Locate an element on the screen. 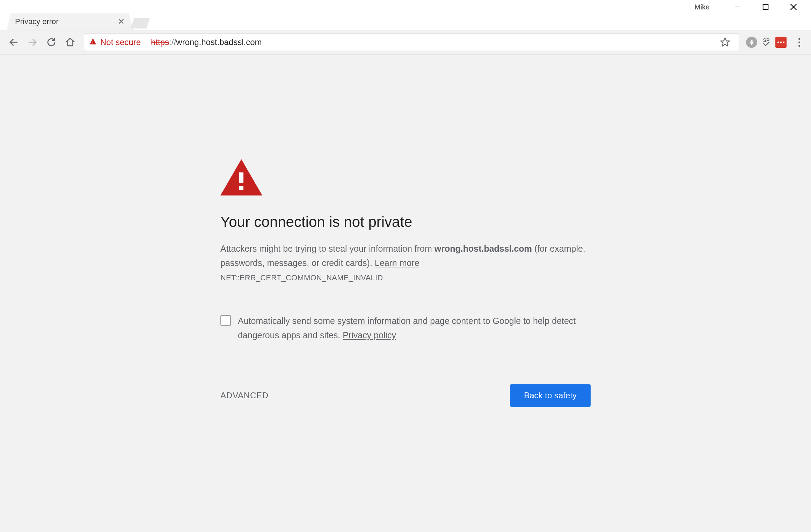  extension-sp-icon: SP is located at coordinates (766, 42).